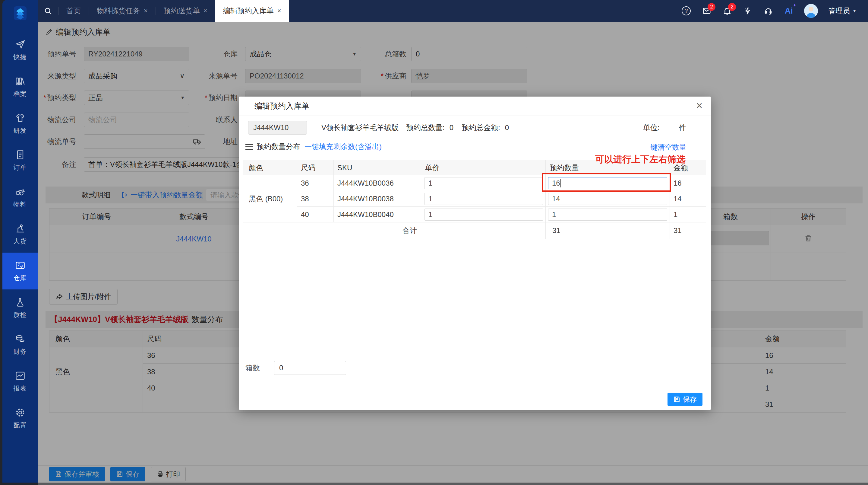 The height and width of the screenshot is (485, 868). What do you see at coordinates (748, 11) in the screenshot?
I see `quick-tasks-button` at bounding box center [748, 11].